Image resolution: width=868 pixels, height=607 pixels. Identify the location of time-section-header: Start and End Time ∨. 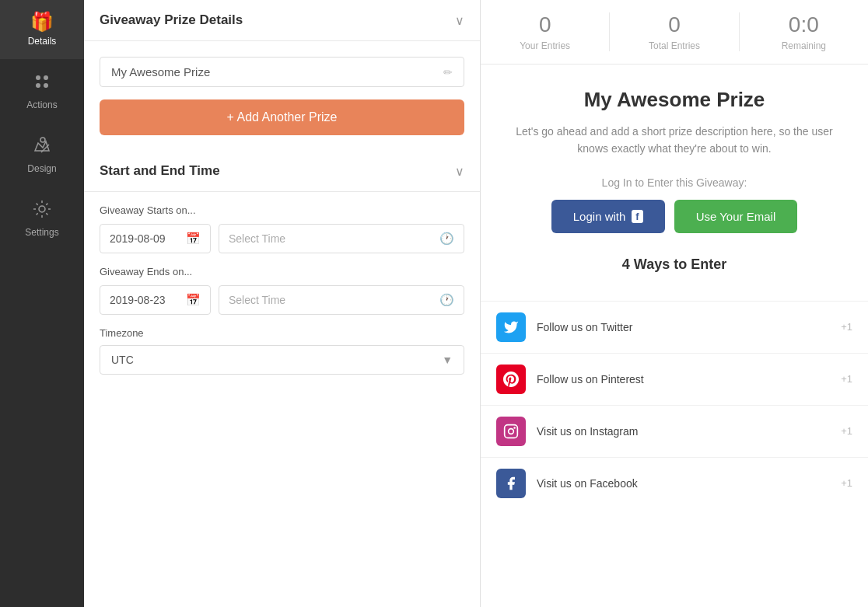
(282, 171).